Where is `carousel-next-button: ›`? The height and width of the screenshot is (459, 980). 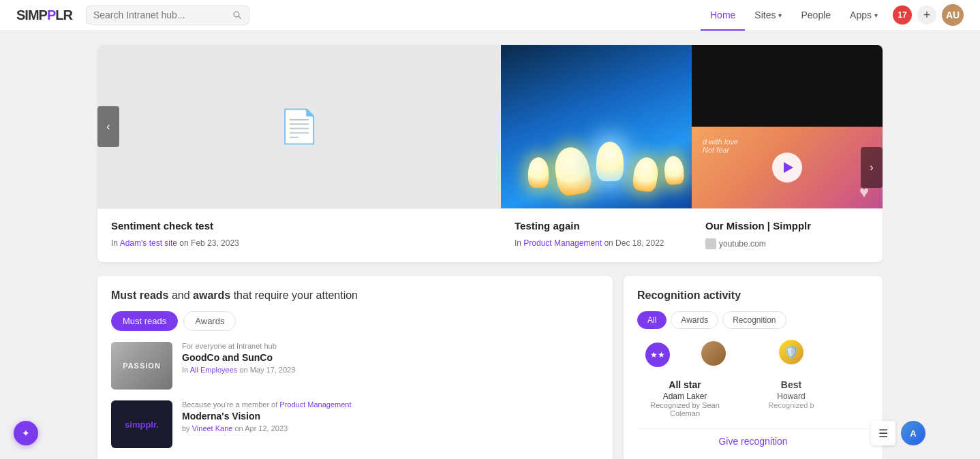 carousel-next-button: › is located at coordinates (872, 168).